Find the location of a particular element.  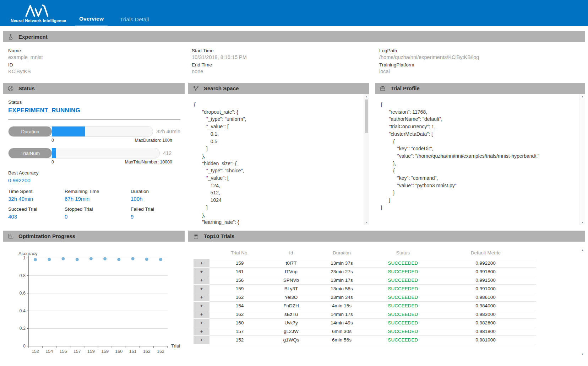

col-status: Status is located at coordinates (403, 254).